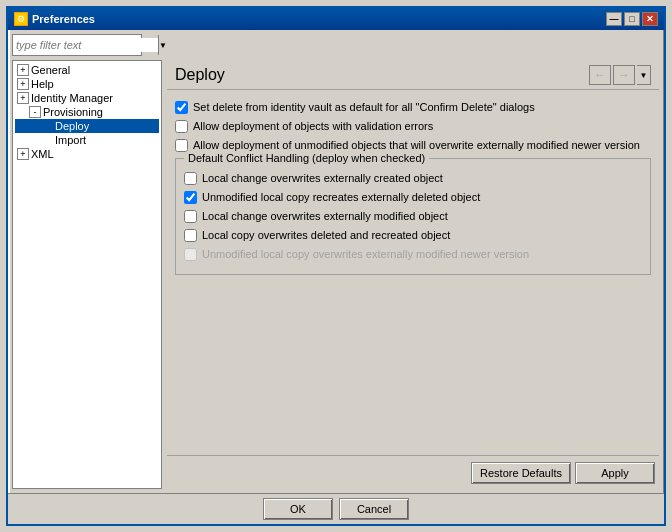 The image size is (672, 532). Describe the element at coordinates (341, 197) in the screenshot. I see `label-unmodified-recreates: Unmodified local copy recreates external…` at that location.